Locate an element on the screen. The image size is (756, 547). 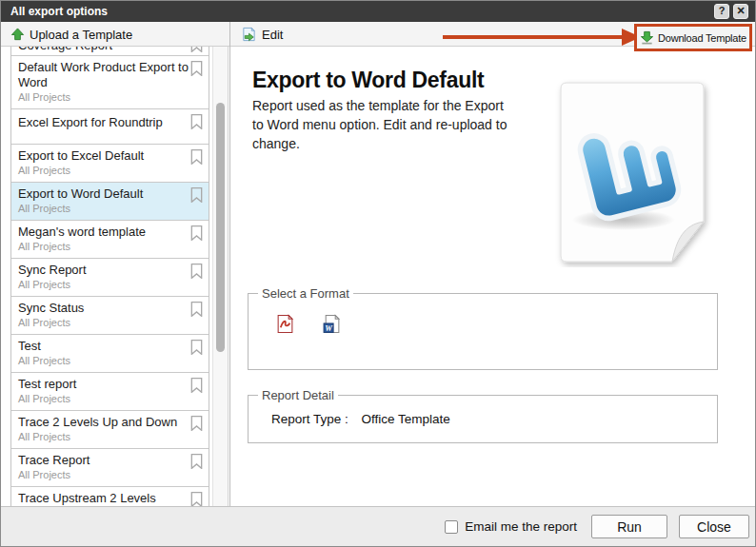
help-button: ? is located at coordinates (722, 11).